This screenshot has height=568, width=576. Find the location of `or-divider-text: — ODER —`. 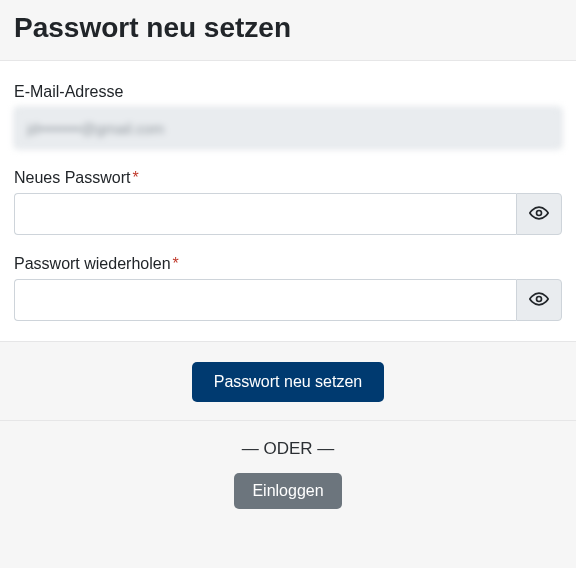

or-divider-text: — ODER — is located at coordinates (288, 449).